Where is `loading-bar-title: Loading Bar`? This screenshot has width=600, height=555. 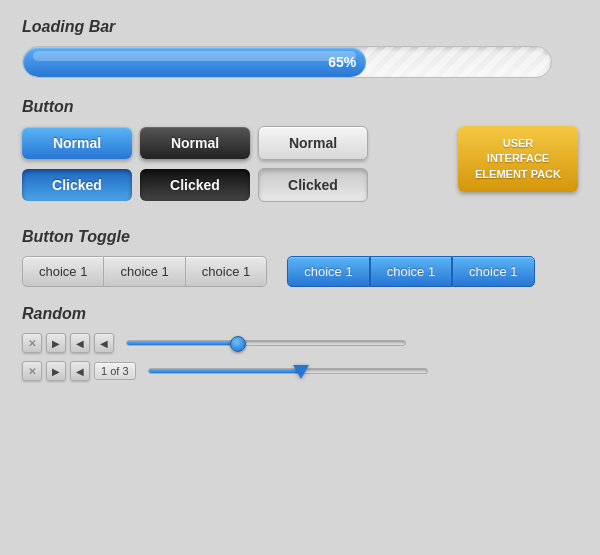 loading-bar-title: Loading Bar is located at coordinates (300, 27).